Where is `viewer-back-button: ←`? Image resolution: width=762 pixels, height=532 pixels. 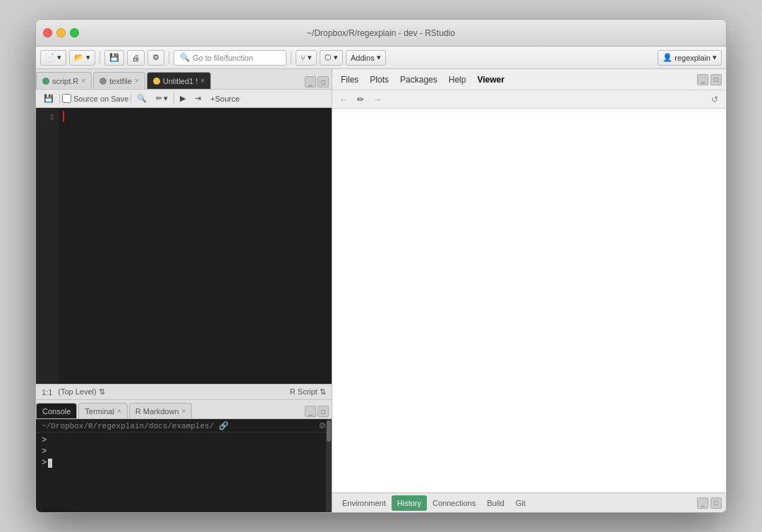 viewer-back-button: ← is located at coordinates (344, 99).